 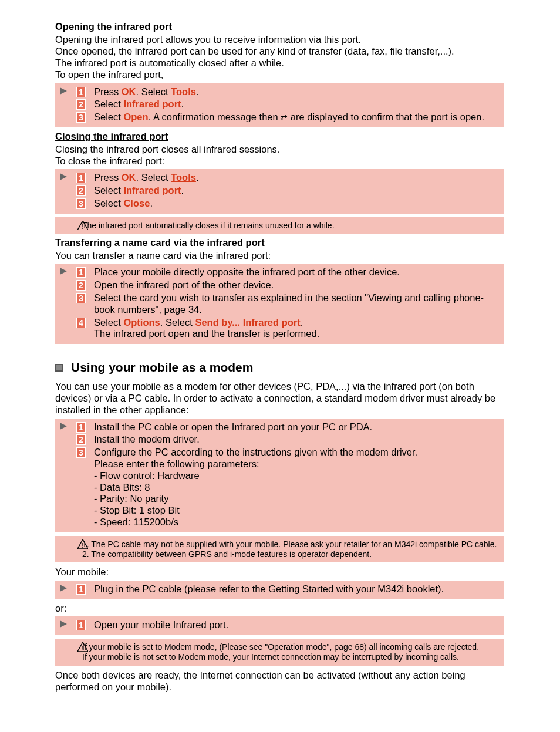 I want to click on steps-closing: 1 Press OK. Select Tools. . 2 Select Inf…, so click(x=279, y=191).